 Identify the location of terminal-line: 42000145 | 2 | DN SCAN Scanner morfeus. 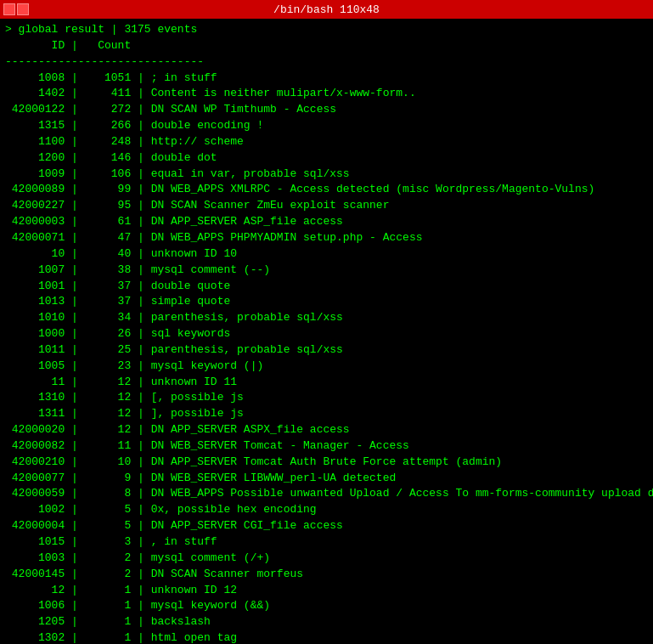
(326, 574).